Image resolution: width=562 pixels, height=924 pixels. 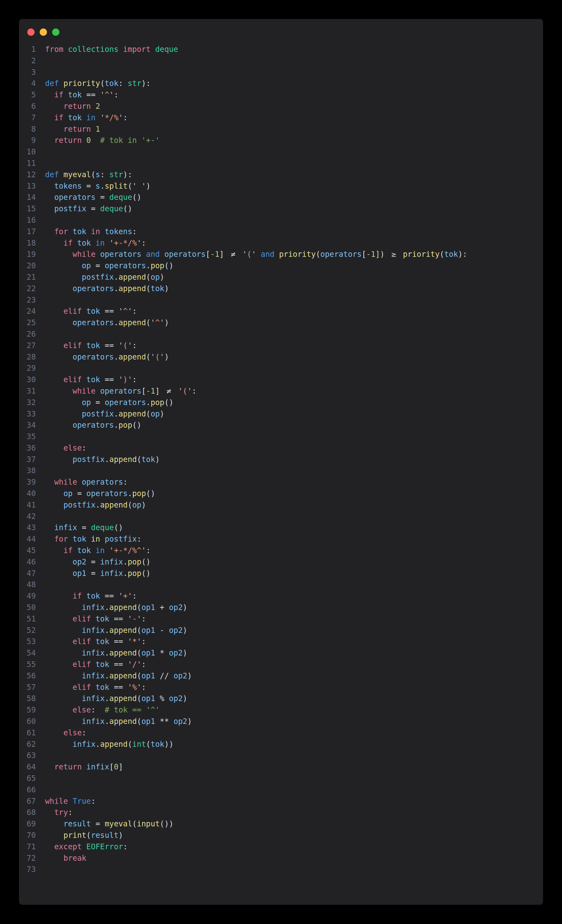 What do you see at coordinates (281, 698) in the screenshot?
I see `code-line-58: 58 infix.append(op1 % op2)` at bounding box center [281, 698].